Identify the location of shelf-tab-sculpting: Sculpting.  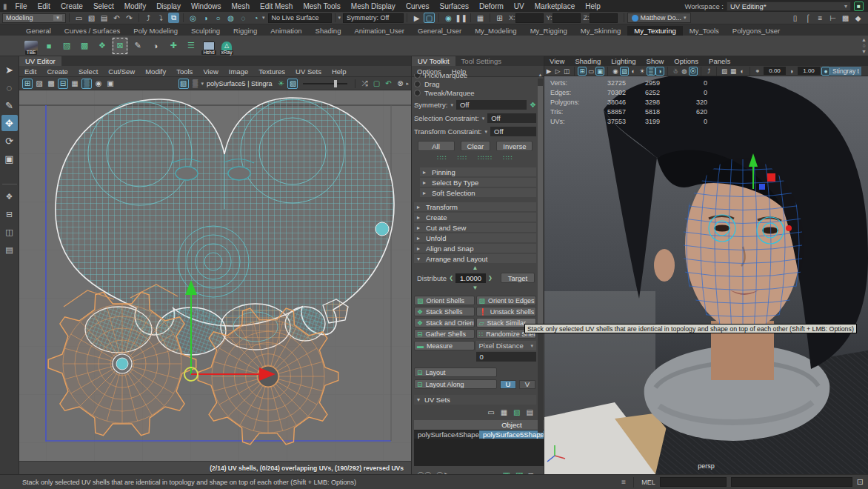
(206, 31).